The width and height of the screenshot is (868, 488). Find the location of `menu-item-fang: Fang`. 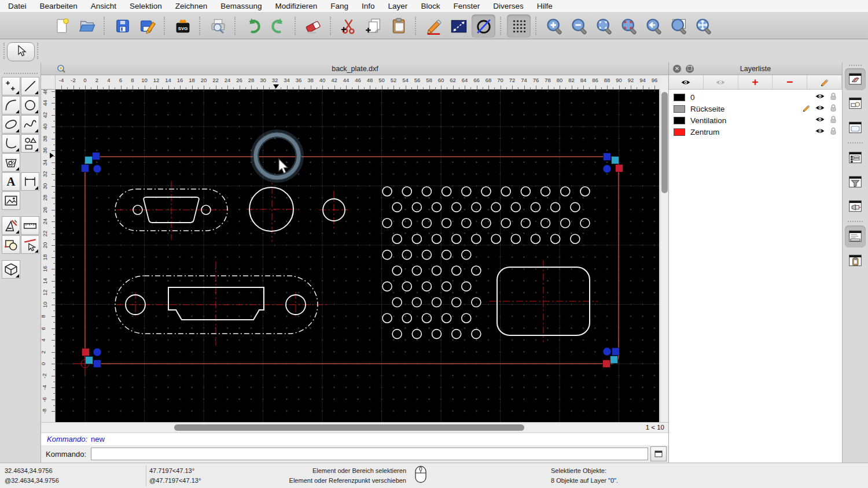

menu-item-fang: Fang is located at coordinates (339, 6).